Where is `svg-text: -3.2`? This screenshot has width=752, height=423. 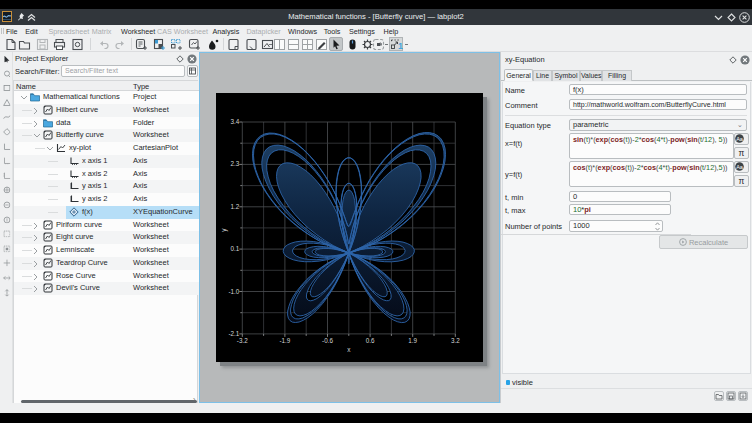 svg-text: -3.2 is located at coordinates (242, 340).